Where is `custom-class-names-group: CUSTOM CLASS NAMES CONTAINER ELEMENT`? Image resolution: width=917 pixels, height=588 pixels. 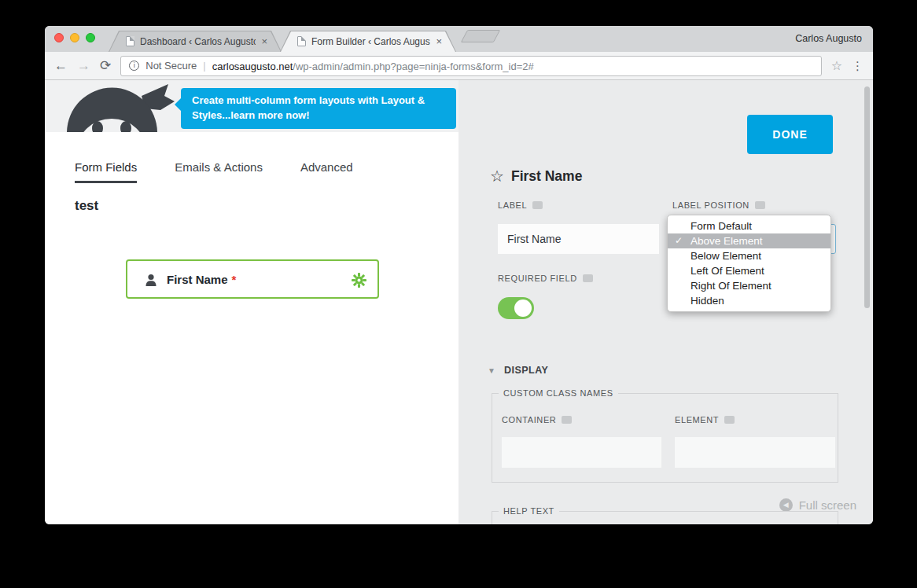
custom-class-names-group: CUSTOM CLASS NAMES CONTAINER ELEMENT is located at coordinates (665, 435).